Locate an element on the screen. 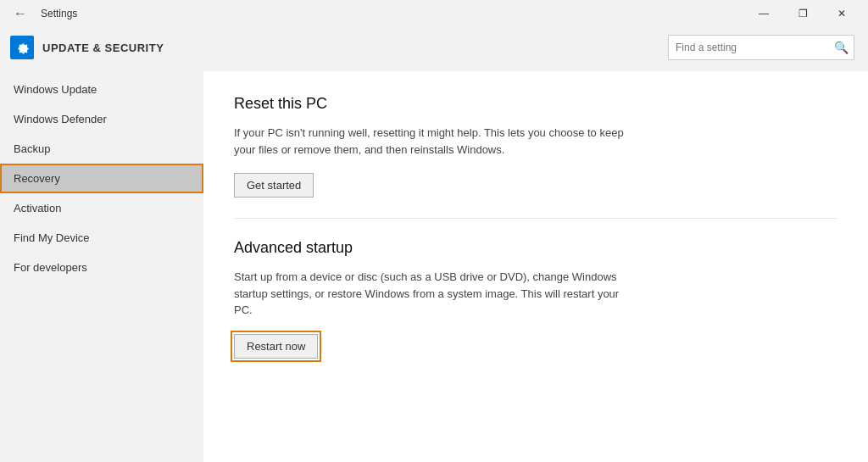 This screenshot has width=868, height=462. title-bar-title: Settings is located at coordinates (59, 14).